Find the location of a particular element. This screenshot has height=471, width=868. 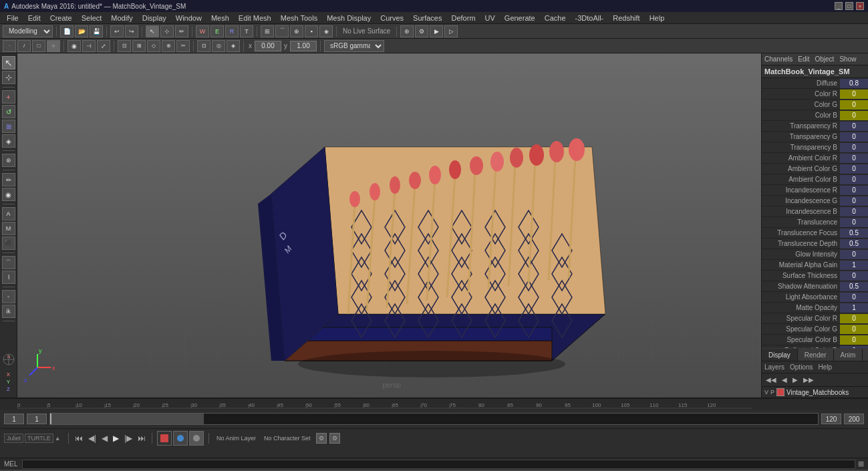

camera-btn: ⬛ is located at coordinates (9, 243).